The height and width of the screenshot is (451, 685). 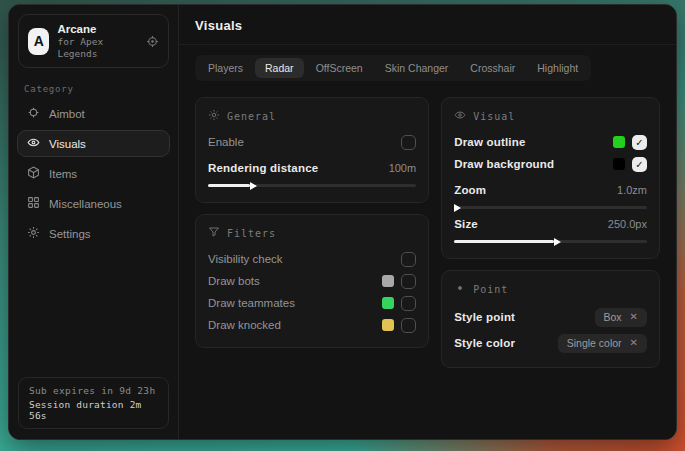 What do you see at coordinates (403, 168) in the screenshot?
I see `rendering-distance-value: 100m` at bounding box center [403, 168].